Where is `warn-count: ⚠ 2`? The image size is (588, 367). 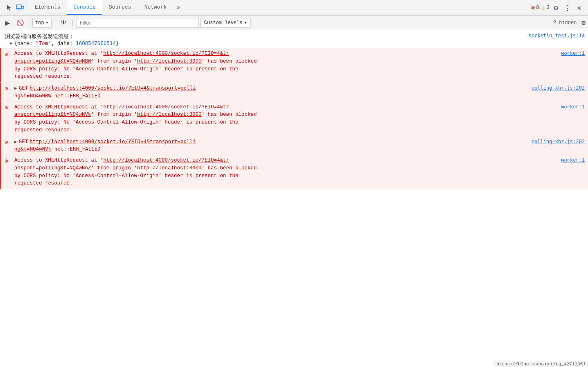
warn-count: ⚠ 2 is located at coordinates (545, 8).